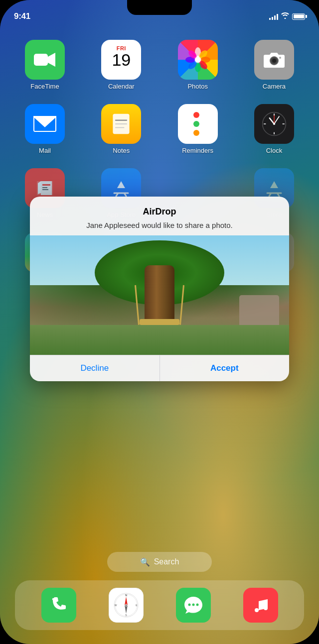  What do you see at coordinates (45, 65) in the screenshot?
I see `app-facetime: FaceTime` at bounding box center [45, 65].